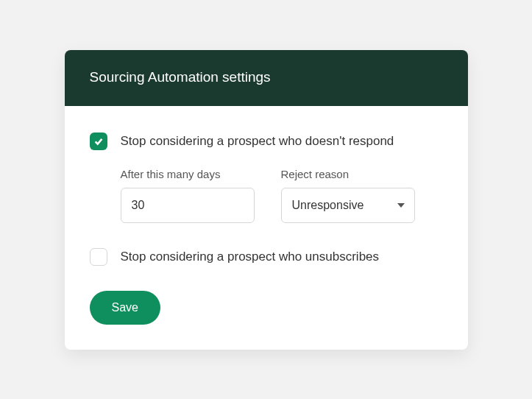  Describe the element at coordinates (188, 174) in the screenshot. I see `days-label: After this many days` at that location.